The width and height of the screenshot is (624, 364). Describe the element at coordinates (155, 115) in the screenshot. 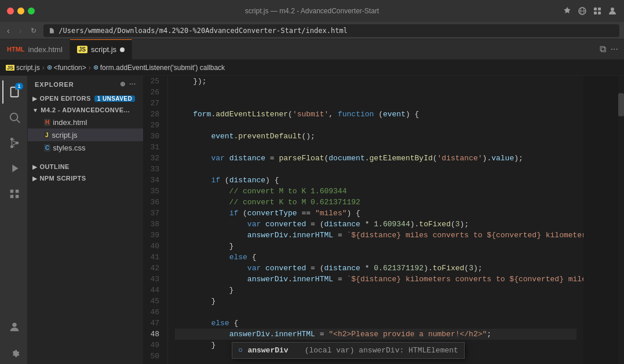

I see `line-number: 28` at that location.